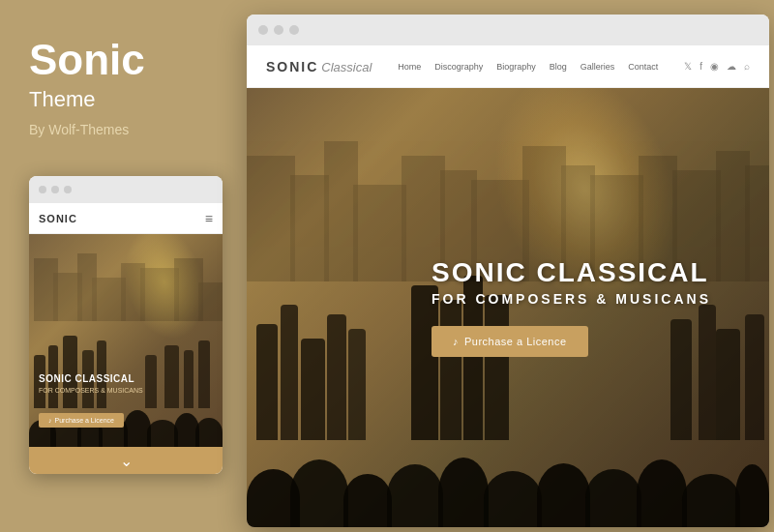 The width and height of the screenshot is (774, 532). I want to click on desktop-cta-label: Purchase a Licence, so click(516, 341).